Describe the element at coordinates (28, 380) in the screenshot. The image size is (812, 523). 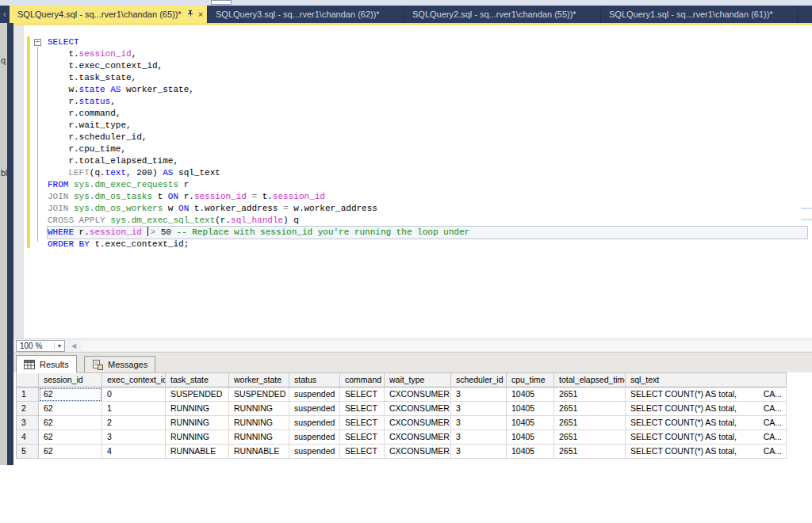
I see `grid-corner-header` at that location.